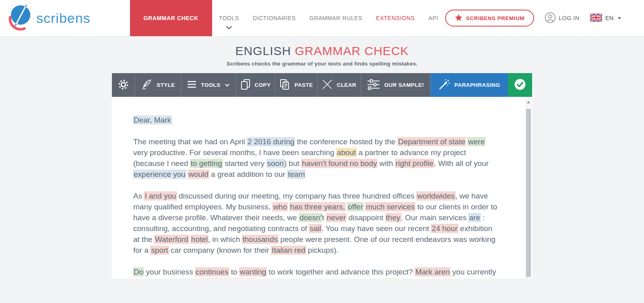 The width and height of the screenshot is (644, 303). Describe the element at coordinates (296, 85) in the screenshot. I see `paste-button: PASTE` at that location.